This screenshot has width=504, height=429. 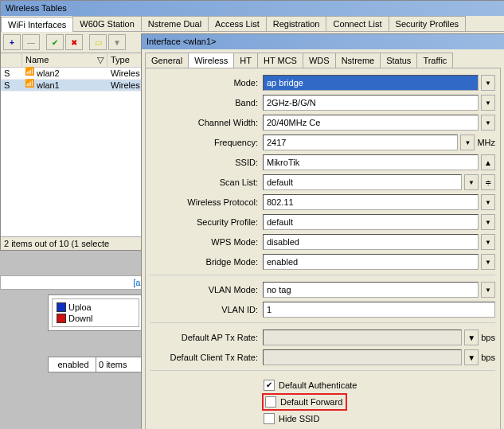 I want to click on default-authenticate-checkbox: ✔, so click(x=269, y=385).